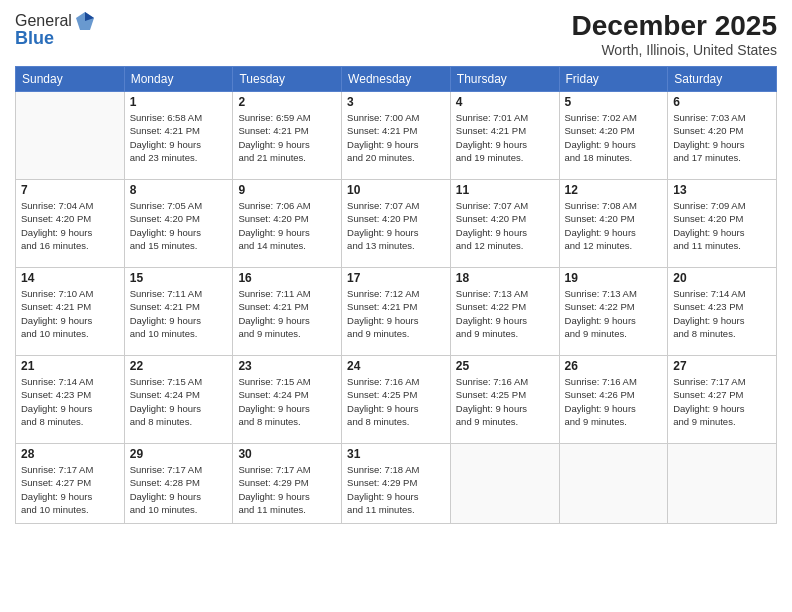  What do you see at coordinates (179, 278) in the screenshot?
I see `day-number: 15` at bounding box center [179, 278].